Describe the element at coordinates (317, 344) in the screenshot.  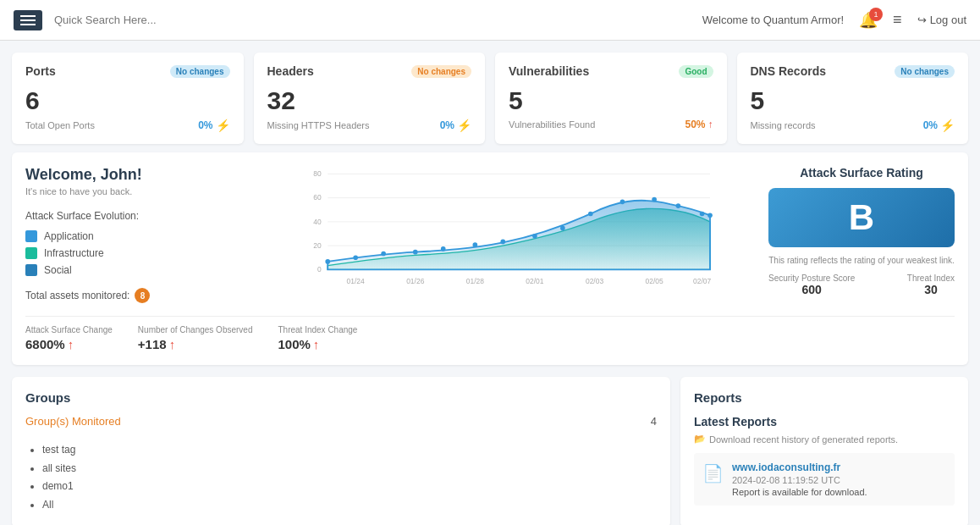
I see `stat-threat-value: 100% ↑` at that location.